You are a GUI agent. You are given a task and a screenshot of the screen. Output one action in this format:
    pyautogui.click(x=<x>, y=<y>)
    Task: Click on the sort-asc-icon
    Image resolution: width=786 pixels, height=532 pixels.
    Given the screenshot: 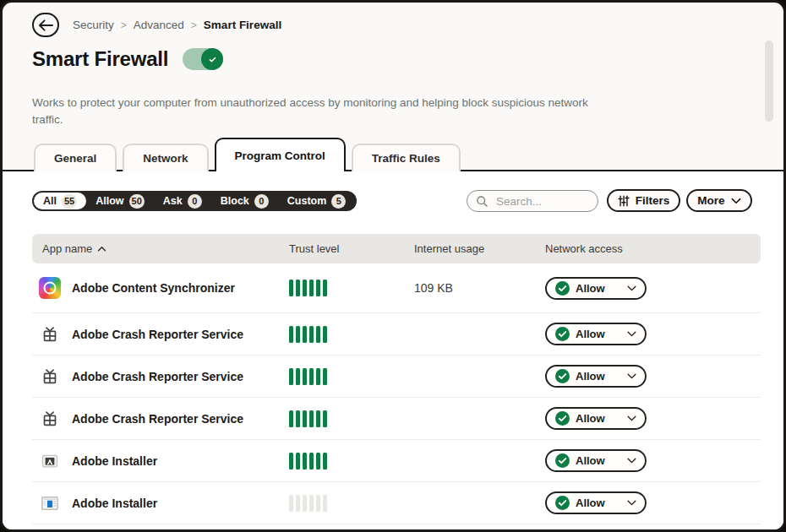 What is the action you would take?
    pyautogui.click(x=101, y=248)
    